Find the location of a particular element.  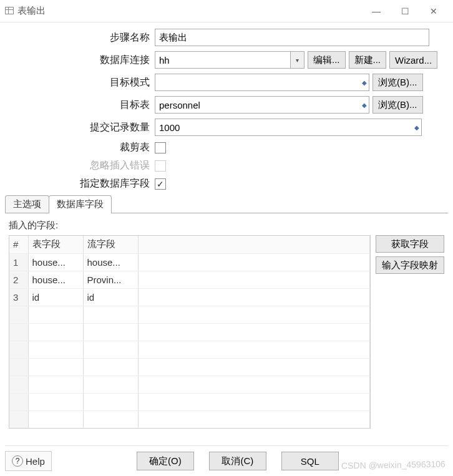

help-icon: ? is located at coordinates (17, 461).